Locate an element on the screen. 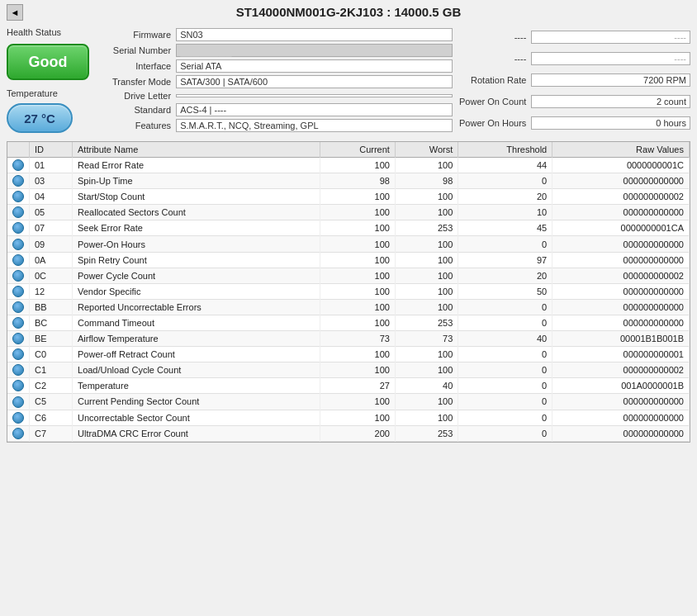 The height and width of the screenshot is (616, 697). col-current: Current is located at coordinates (357, 150).